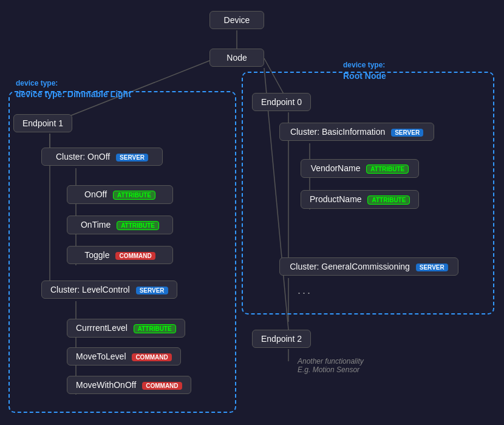 The height and width of the screenshot is (425, 504). Describe the element at coordinates (96, 225) in the screenshot. I see `item-ontime-label: OnTime` at that location.